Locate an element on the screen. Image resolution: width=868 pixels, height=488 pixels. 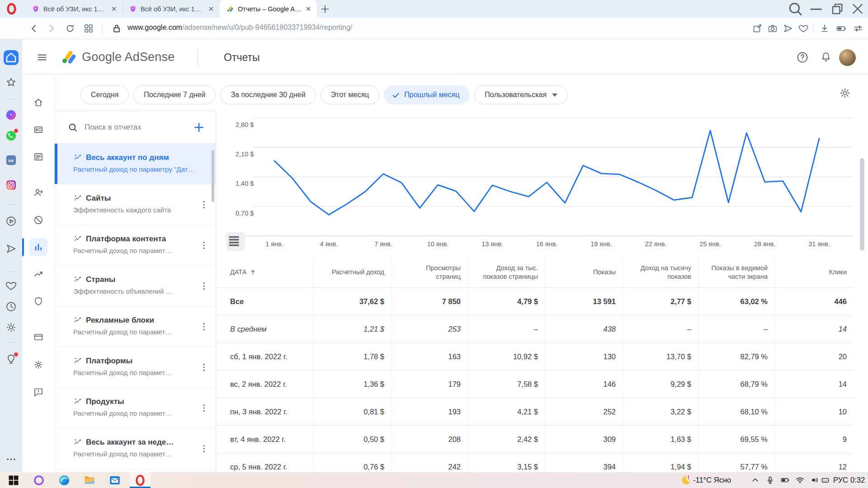
payments-icon is located at coordinates (38, 337).